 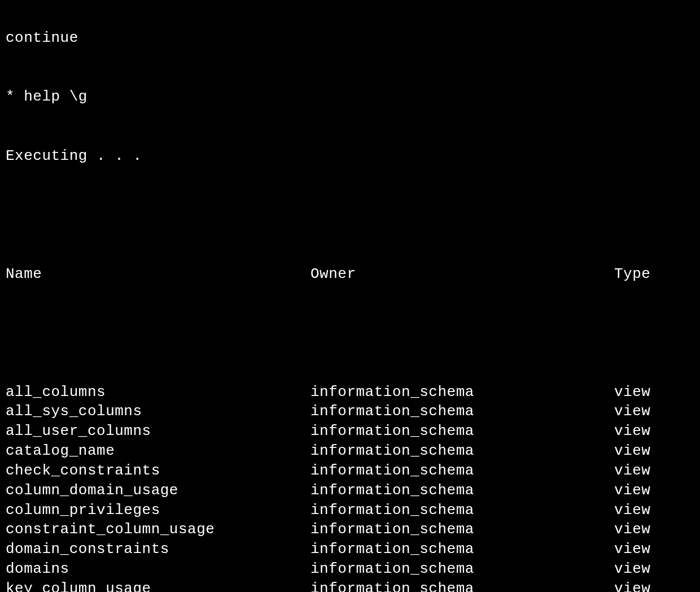 I want to click on table-row: constraint_column_usageinformation_schem…, so click(x=350, y=530).